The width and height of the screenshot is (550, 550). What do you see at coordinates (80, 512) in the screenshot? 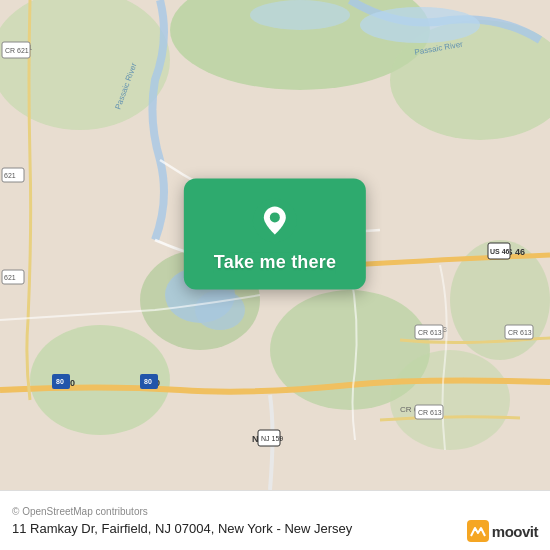
I see `copyright-text: © OpenStreetMap contributors` at bounding box center [80, 512].